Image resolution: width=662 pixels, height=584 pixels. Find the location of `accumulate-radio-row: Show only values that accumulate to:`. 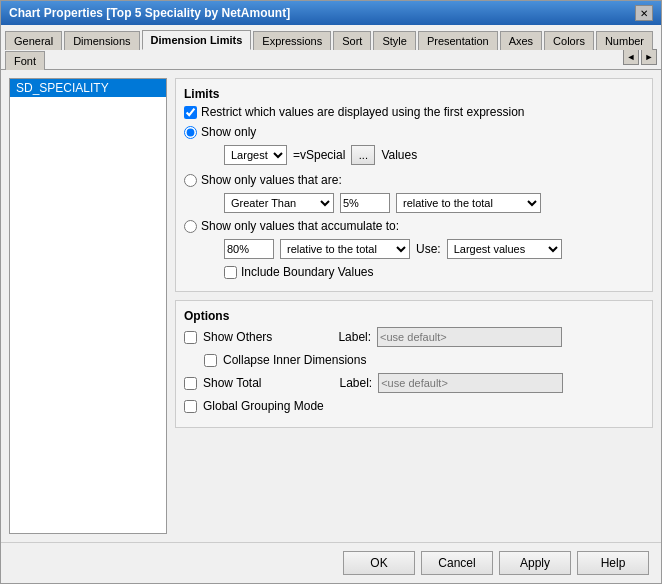

accumulate-radio-row: Show only values that accumulate to: is located at coordinates (414, 226).